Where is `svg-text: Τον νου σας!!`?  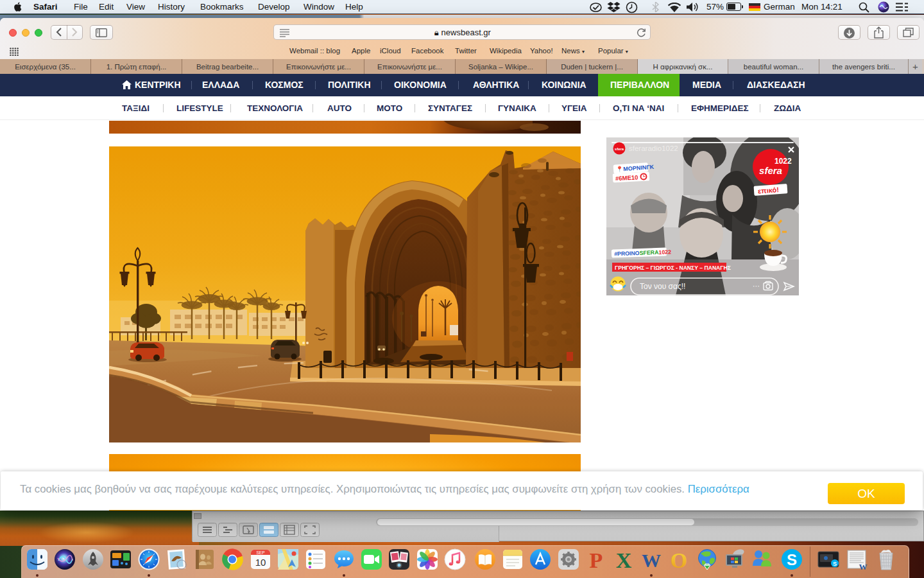
svg-text: Τον νου σας!! is located at coordinates (662, 286).